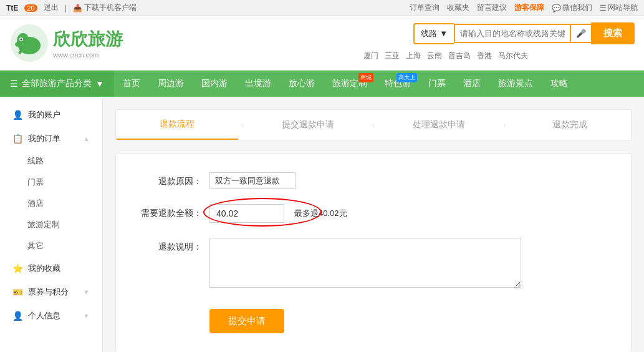 This screenshot has width=644, height=352. What do you see at coordinates (71, 7) in the screenshot?
I see `top-bar-left: TtE 20 退出 | 📥 下载手机客户端` at bounding box center [71, 7].